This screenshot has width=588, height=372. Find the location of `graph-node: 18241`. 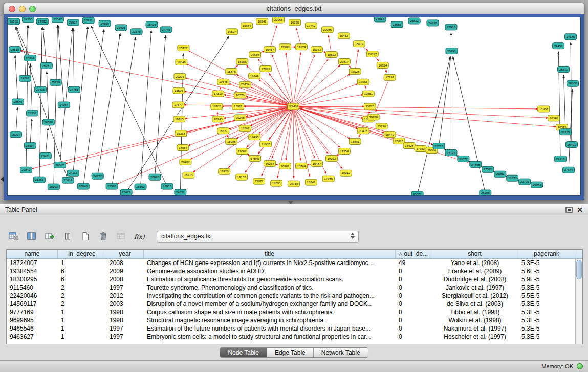

graph-node: 18241 is located at coordinates (262, 21).